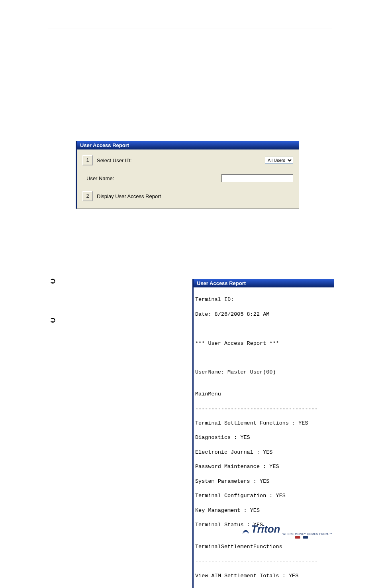 The height and width of the screenshot is (588, 380). I want to click on report-line: UserName: Master User(00), so click(264, 372).